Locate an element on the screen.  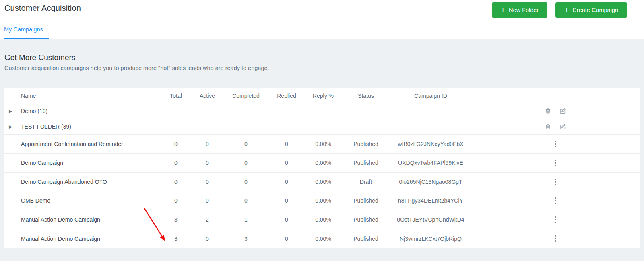
campaign-row: Appointment Confirmation and Reminder 0 … is located at coordinates (322, 144).